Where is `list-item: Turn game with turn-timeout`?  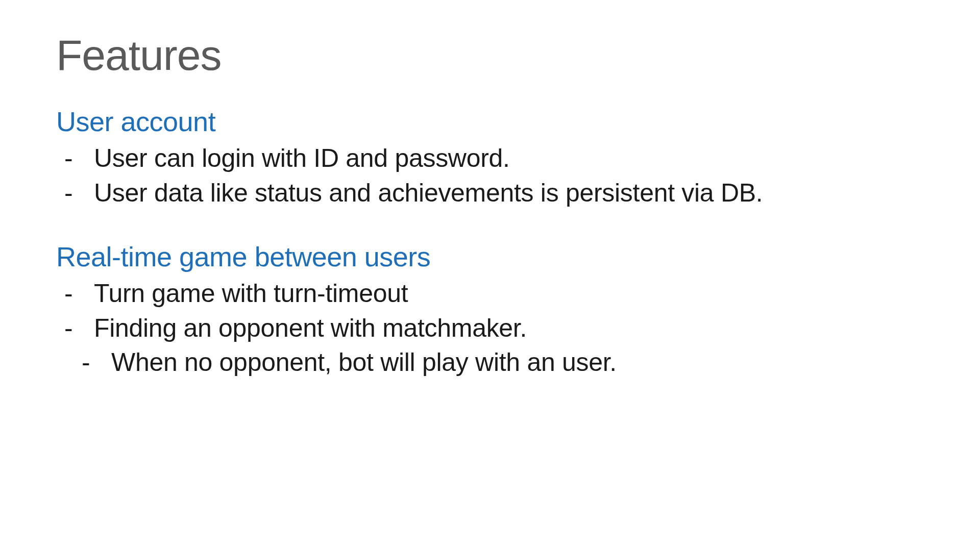 list-item: Turn game with turn-timeout is located at coordinates (490, 294).